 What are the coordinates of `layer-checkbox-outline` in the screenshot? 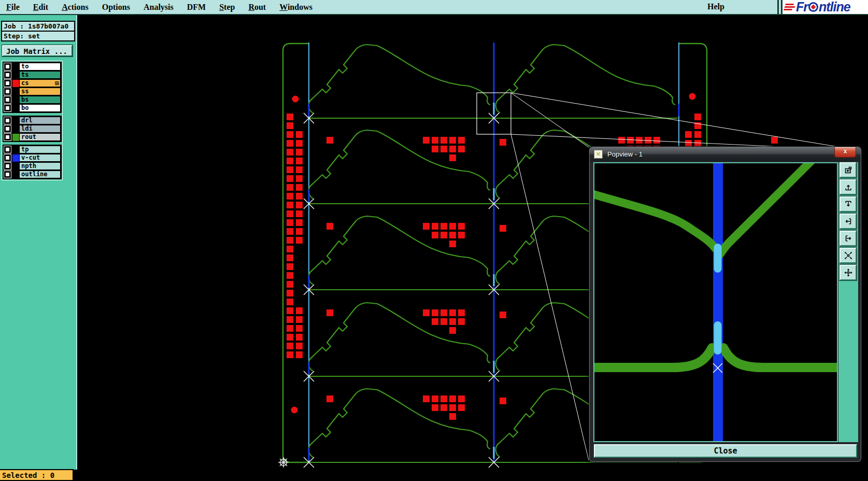 It's located at (7, 174).